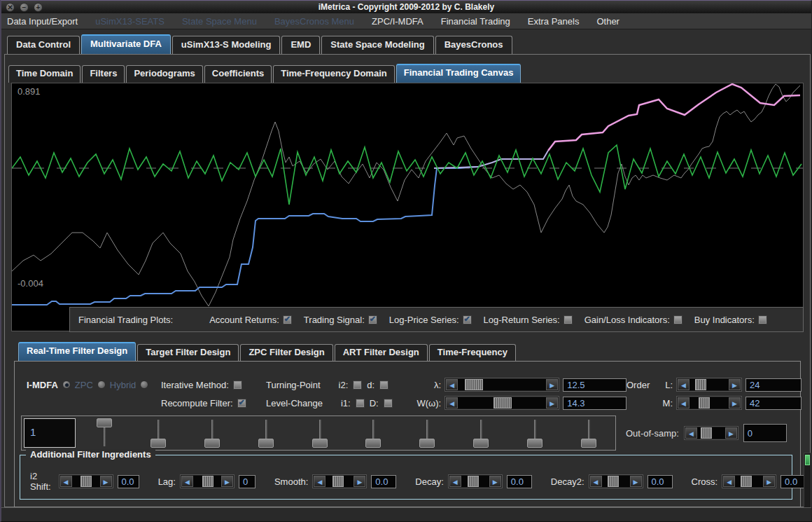 This screenshot has height=522, width=812. I want to click on out-of-samp-value-field: 0, so click(765, 433).